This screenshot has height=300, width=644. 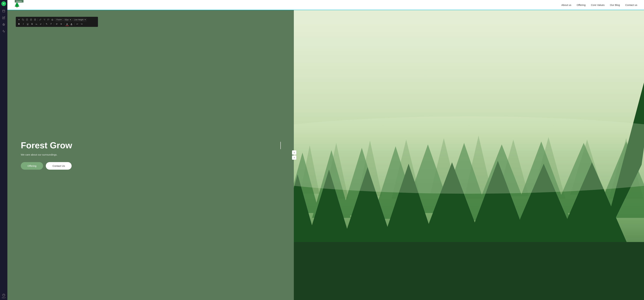 What do you see at coordinates (70, 20) in the screenshot?
I see `size-dropdown-arrow: ▾` at bounding box center [70, 20].